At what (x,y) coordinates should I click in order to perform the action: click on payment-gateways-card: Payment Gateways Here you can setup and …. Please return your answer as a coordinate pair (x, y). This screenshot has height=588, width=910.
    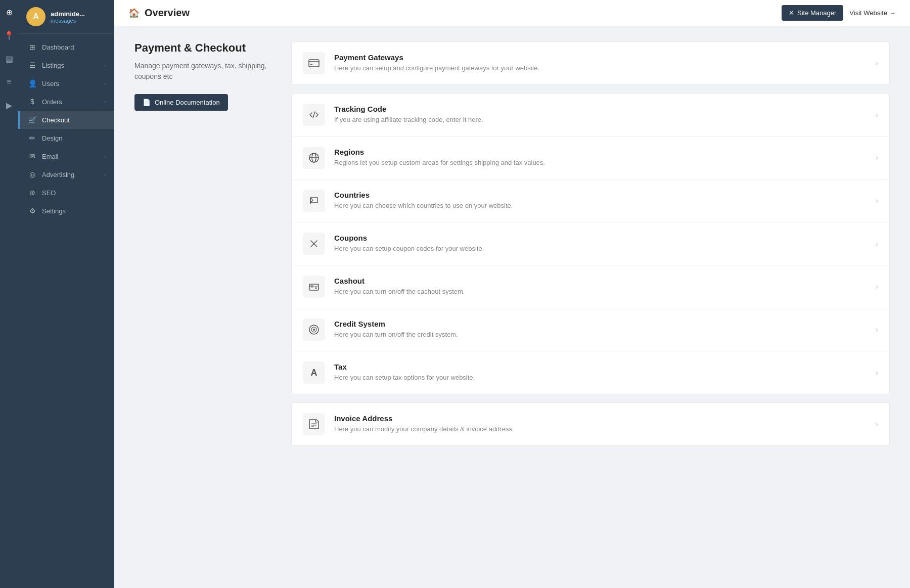
    Looking at the image, I should click on (590, 63).